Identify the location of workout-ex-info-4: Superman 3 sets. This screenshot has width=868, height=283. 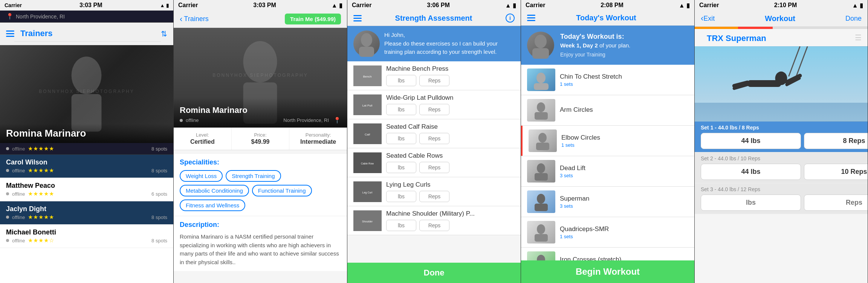
(624, 202).